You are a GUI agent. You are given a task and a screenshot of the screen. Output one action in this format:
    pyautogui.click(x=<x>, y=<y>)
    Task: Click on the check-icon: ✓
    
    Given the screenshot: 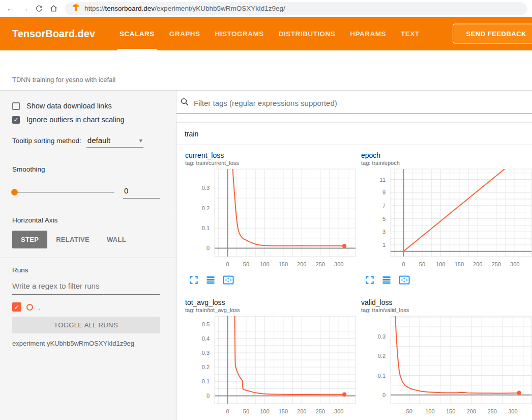 What is the action you would take?
    pyautogui.click(x=17, y=307)
    